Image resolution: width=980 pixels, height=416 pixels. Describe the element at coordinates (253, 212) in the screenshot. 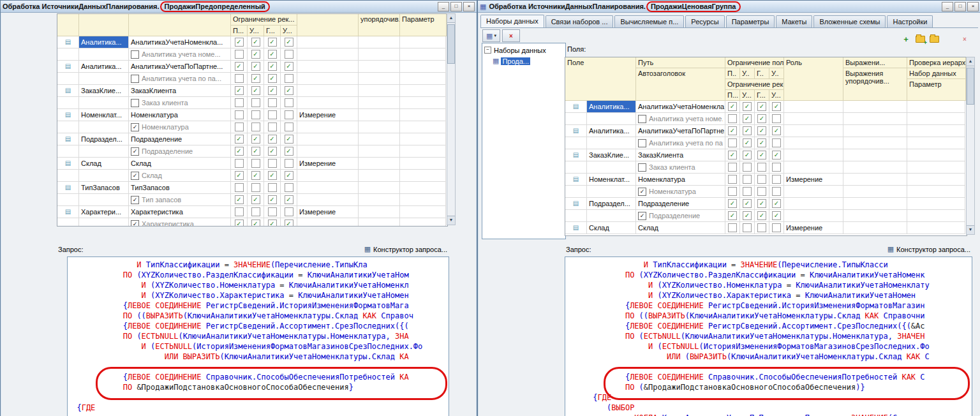

I see `field-row: ▤Характери...ХарактеристикаИзмерение` at that location.